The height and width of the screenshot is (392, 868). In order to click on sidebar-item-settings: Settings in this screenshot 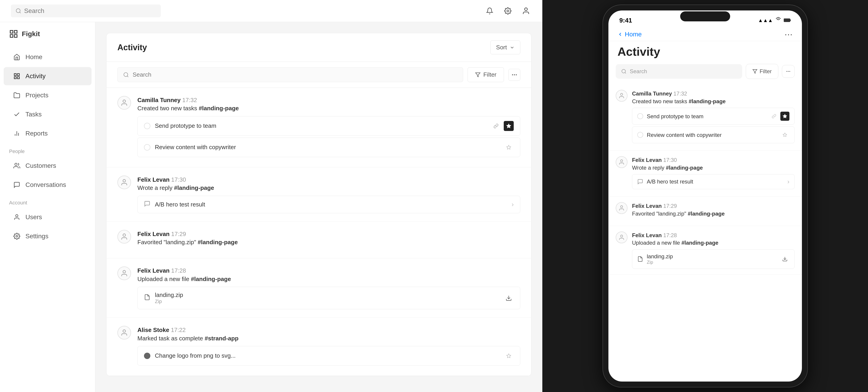, I will do `click(48, 236)`.